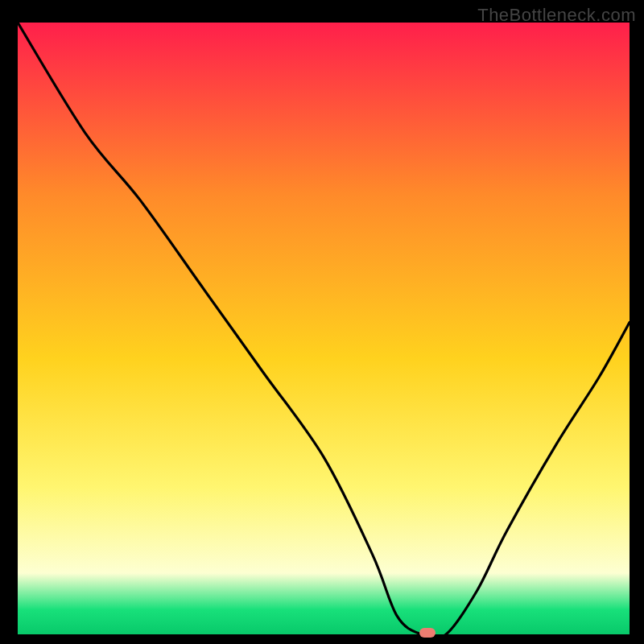 This screenshot has height=644, width=644. What do you see at coordinates (557, 15) in the screenshot?
I see `watermark-label: TheBottleneck.com` at bounding box center [557, 15].